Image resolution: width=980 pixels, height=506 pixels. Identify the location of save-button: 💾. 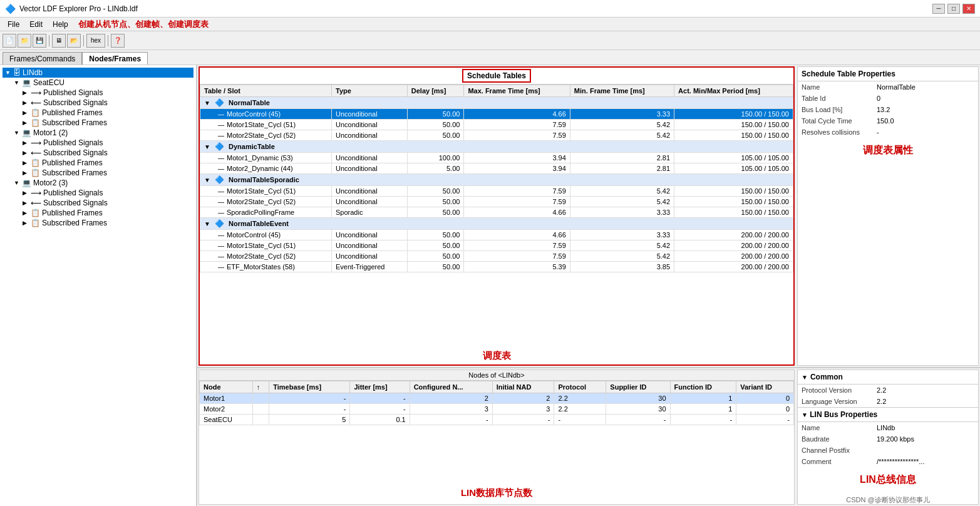
(39, 41).